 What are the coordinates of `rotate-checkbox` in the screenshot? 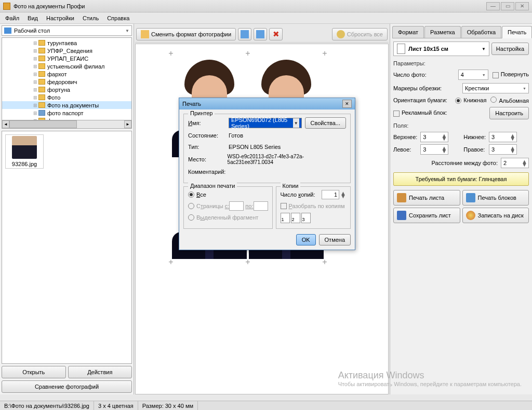 It's located at (496, 75).